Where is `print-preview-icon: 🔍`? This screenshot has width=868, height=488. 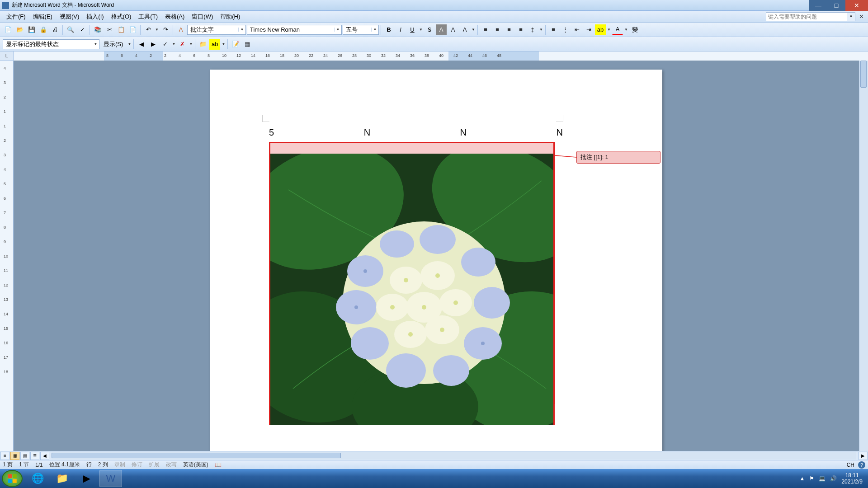
print-preview-icon: 🔍 is located at coordinates (71, 30).